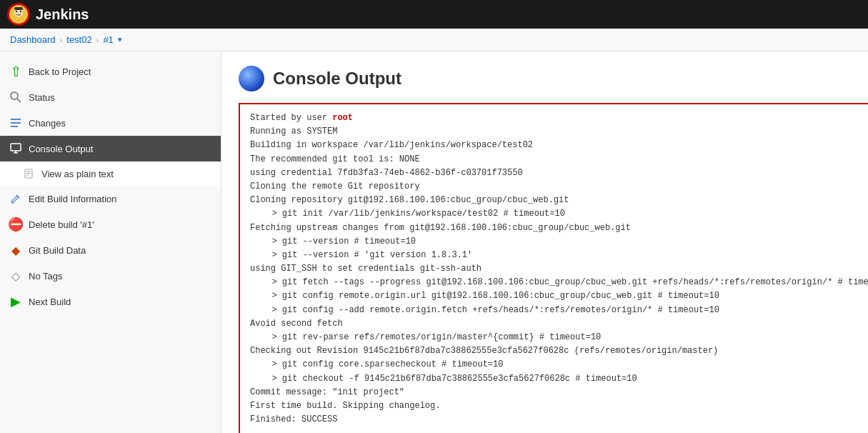  I want to click on console-line: > git --version # 'git version 1.8.3.1', so click(559, 256).